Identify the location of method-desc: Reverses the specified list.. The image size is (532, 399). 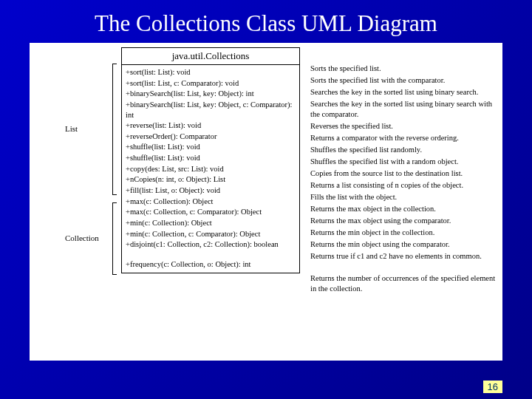
(406, 126).